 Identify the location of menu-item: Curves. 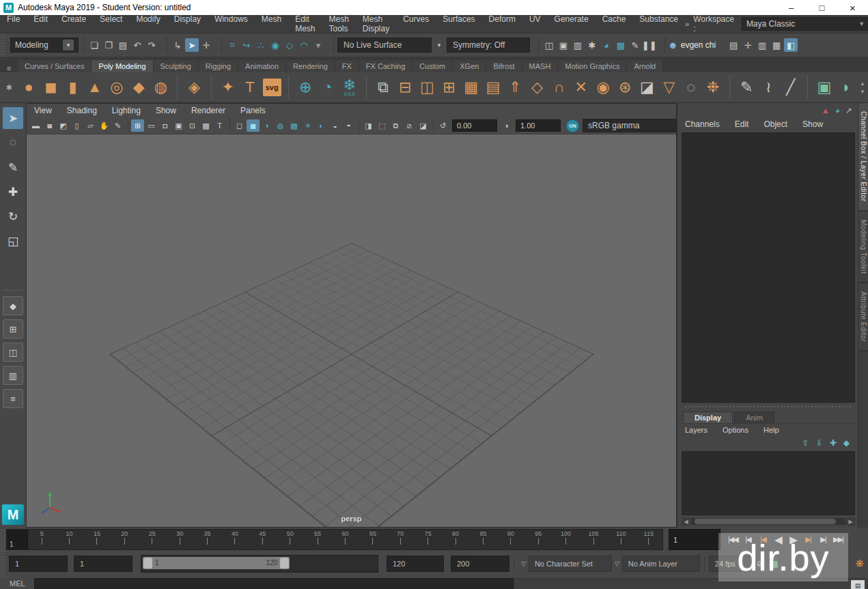
(416, 24).